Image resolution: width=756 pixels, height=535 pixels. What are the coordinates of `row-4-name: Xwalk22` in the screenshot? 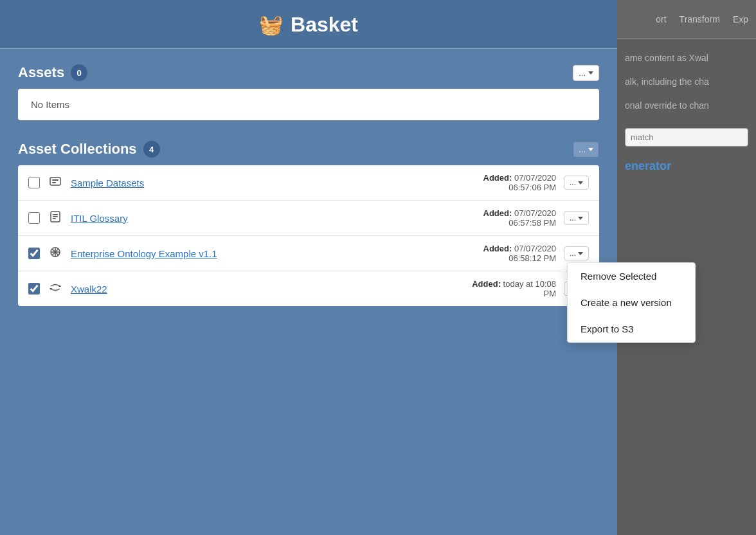 It's located at (252, 289).